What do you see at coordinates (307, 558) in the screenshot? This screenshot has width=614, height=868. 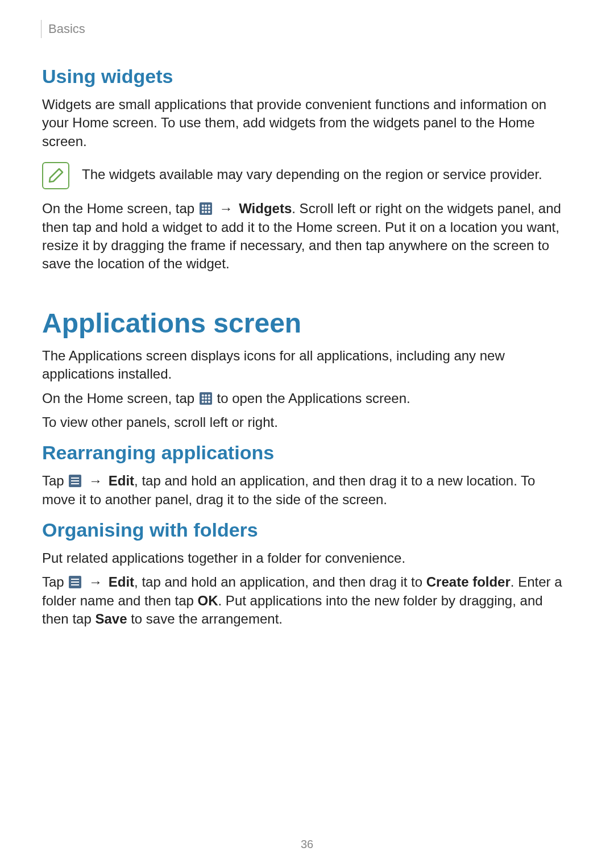 I see `organising-p1: Put related applications together in a f…` at bounding box center [307, 558].